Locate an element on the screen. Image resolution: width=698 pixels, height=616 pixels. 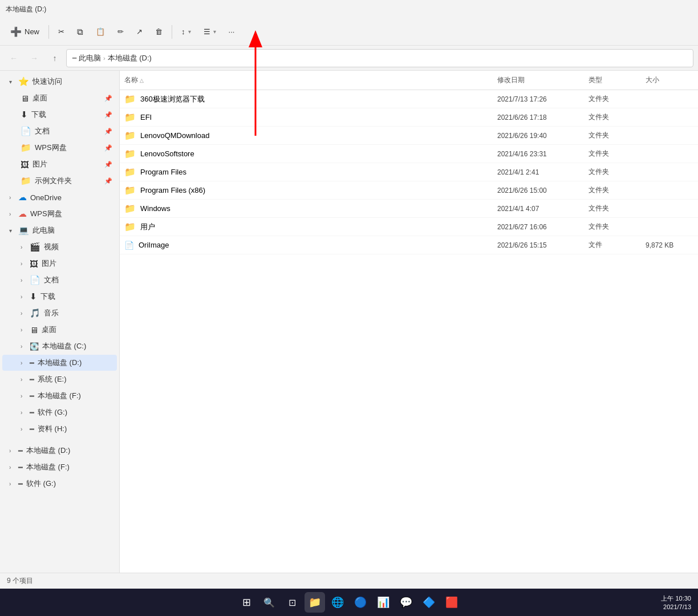
cut-button: ✂ is located at coordinates (62, 32).